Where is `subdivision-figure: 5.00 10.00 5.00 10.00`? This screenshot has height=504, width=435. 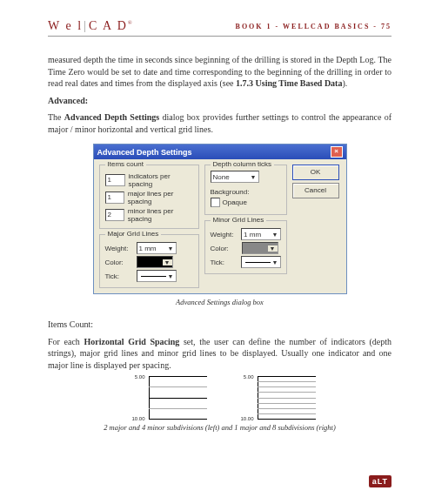 subdivision-figure: 5.00 10.00 5.00 10.00 is located at coordinates (219, 398).